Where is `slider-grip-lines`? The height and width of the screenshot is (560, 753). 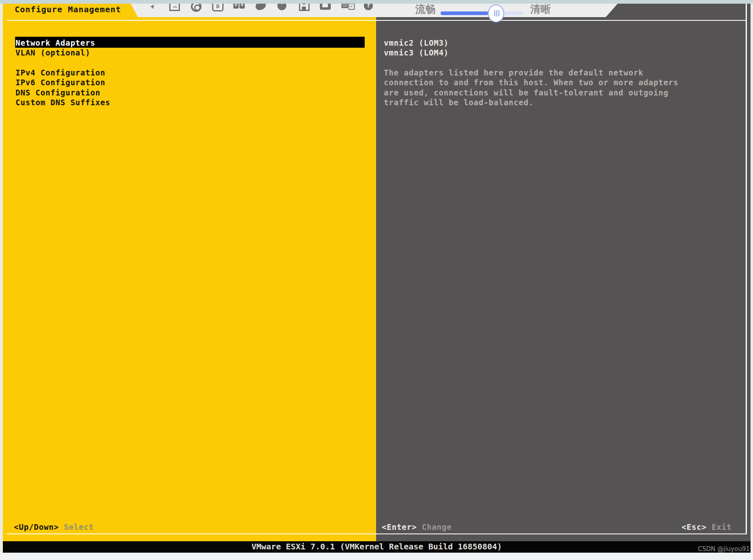 slider-grip-lines is located at coordinates (497, 13).